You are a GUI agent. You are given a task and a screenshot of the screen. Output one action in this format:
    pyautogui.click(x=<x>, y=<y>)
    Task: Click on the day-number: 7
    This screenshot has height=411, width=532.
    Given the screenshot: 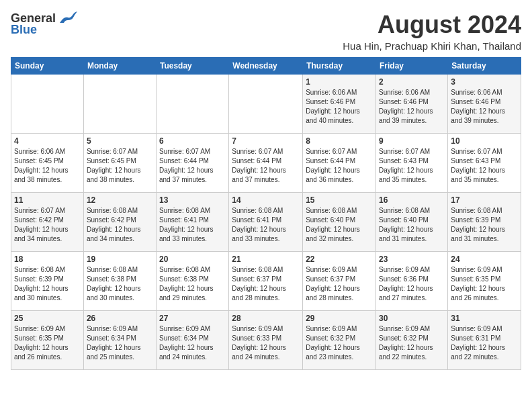 What is the action you would take?
    pyautogui.click(x=266, y=141)
    